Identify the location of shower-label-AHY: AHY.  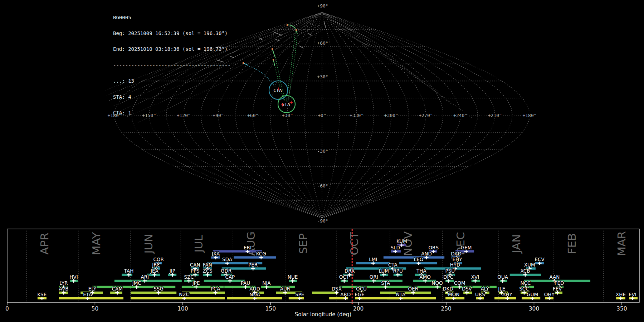
(507, 294).